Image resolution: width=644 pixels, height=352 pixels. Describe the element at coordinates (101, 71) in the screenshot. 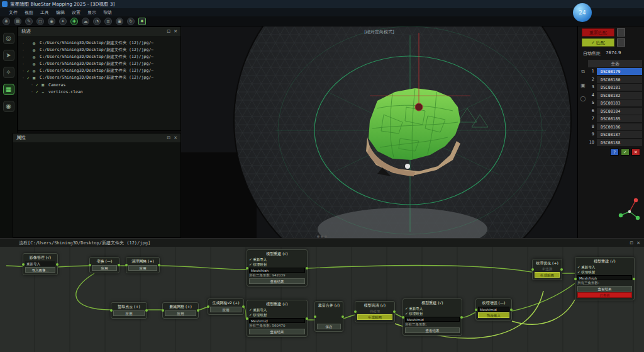

I see `tree-item: ·✓◍C:/Users/Shining3D/Desktop/新建文件夹 (12)…` at that location.